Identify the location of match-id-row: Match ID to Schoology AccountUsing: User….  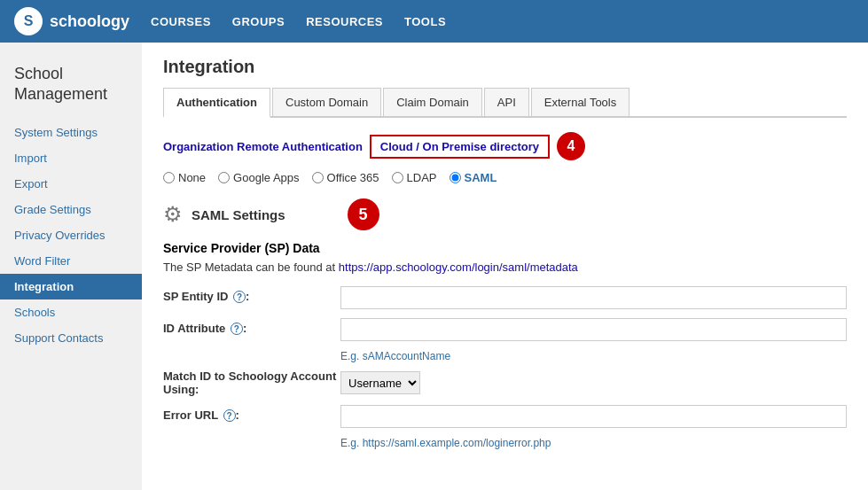
(505, 383).